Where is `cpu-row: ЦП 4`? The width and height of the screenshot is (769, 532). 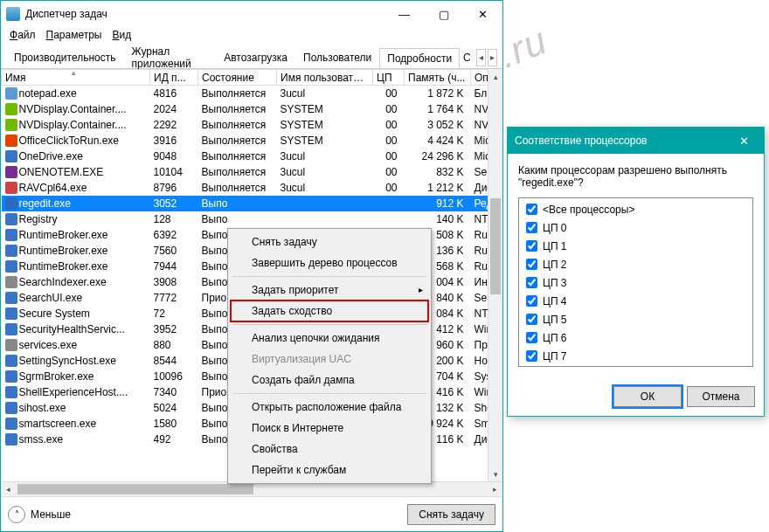 cpu-row: ЦП 4 is located at coordinates (636, 301).